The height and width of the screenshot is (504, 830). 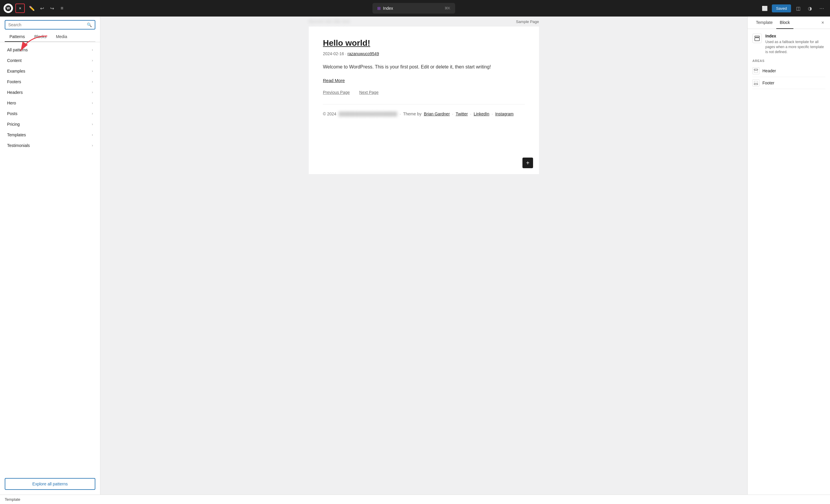 What do you see at coordinates (363, 54) in the screenshot?
I see `post-author: razanuwuco9549` at bounding box center [363, 54].